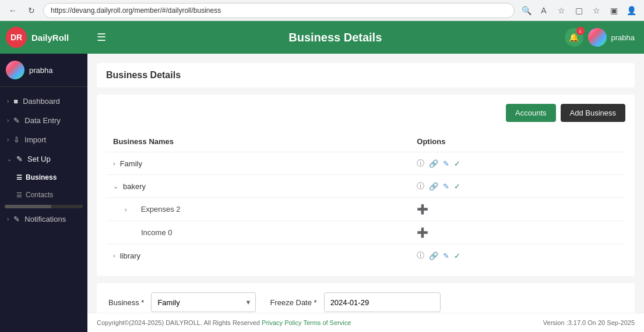  I want to click on sidebar-item-label: Notifications, so click(45, 219).